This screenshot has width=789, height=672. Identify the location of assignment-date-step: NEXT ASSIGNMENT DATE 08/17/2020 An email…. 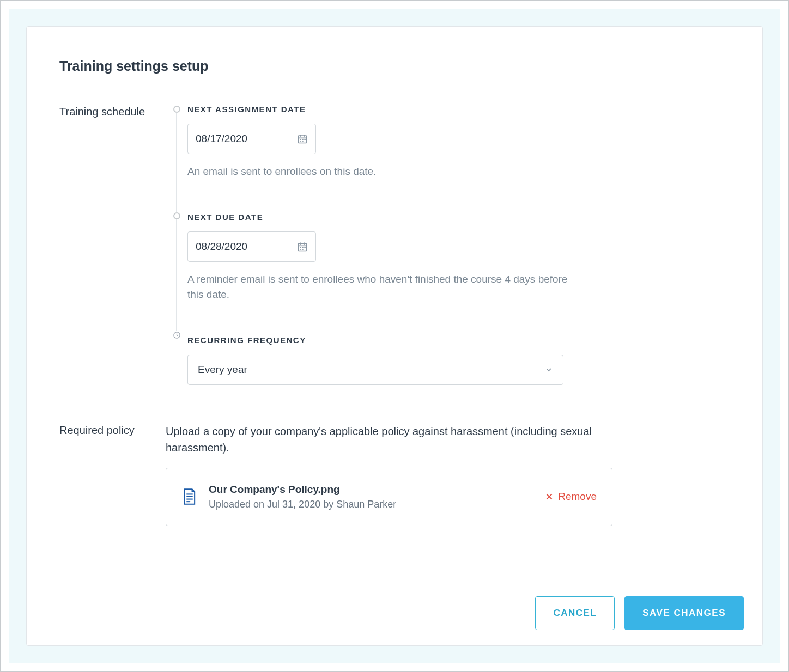
(459, 142).